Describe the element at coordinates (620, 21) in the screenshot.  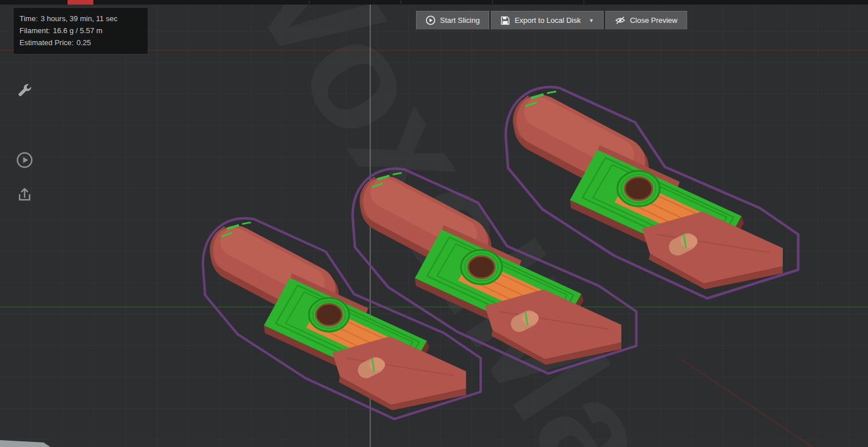
I see `eye-slash-icon` at that location.